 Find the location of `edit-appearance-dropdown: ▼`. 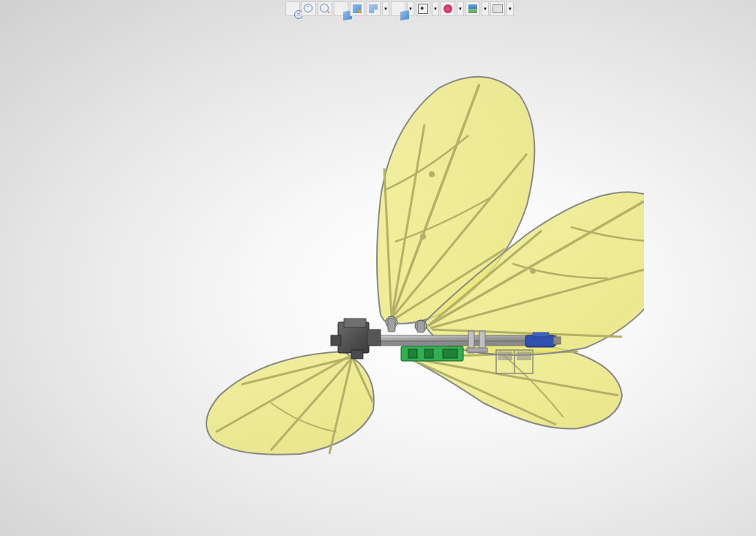

edit-appearance-dropdown: ▼ is located at coordinates (435, 9).